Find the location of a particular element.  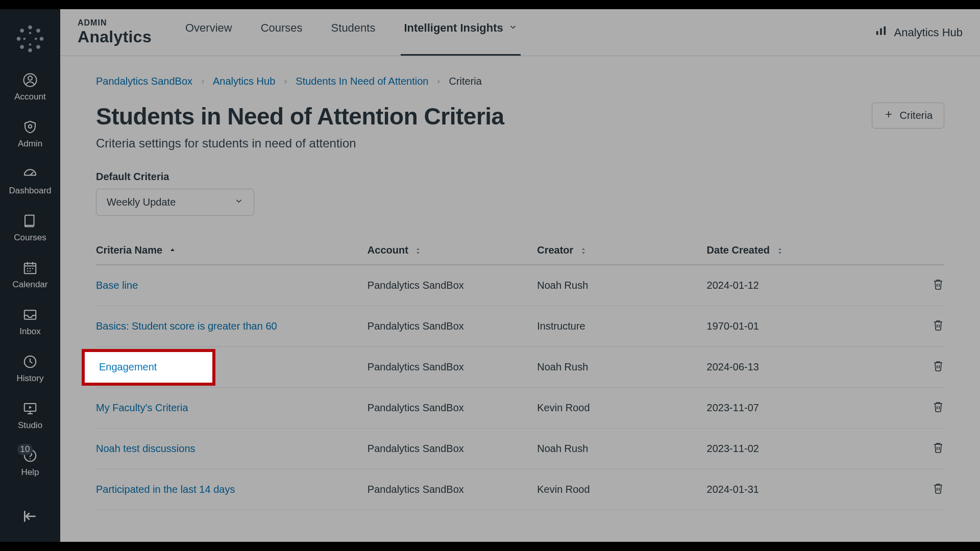

criteria-name-link: My Faculty's Criteria is located at coordinates (142, 408).